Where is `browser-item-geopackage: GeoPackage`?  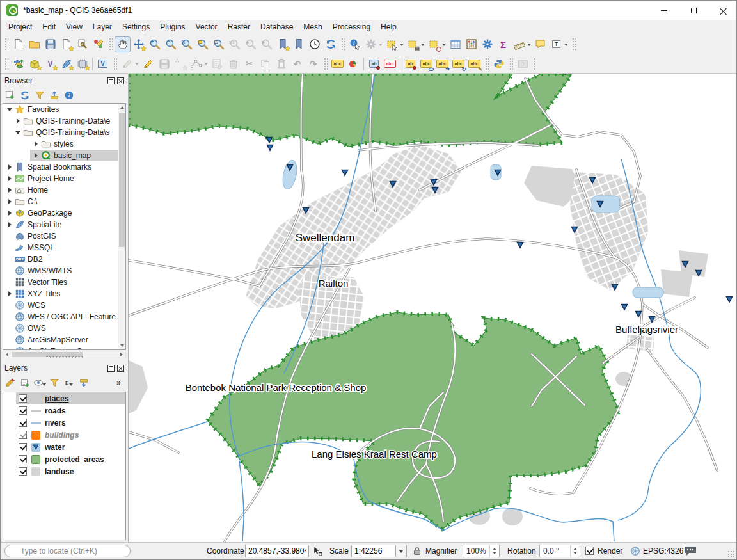
browser-item-geopackage: GeoPackage is located at coordinates (64, 213).